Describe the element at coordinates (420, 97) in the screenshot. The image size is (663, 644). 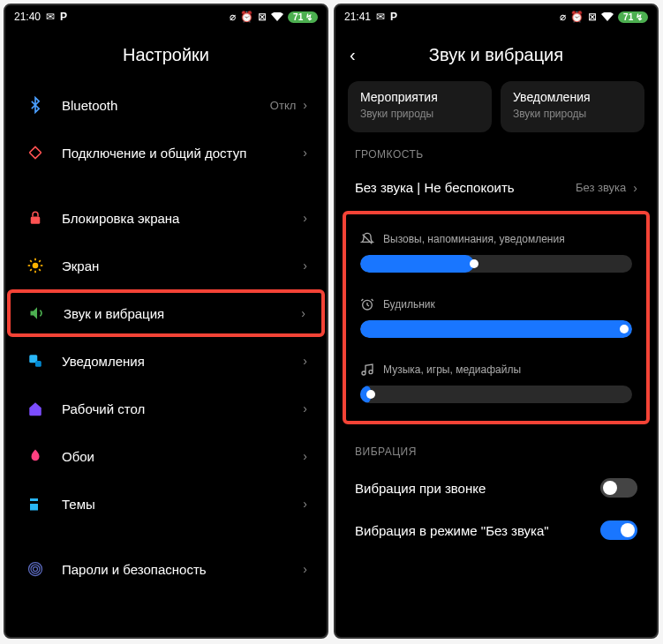
I see `card-title: Мероприятия` at that location.